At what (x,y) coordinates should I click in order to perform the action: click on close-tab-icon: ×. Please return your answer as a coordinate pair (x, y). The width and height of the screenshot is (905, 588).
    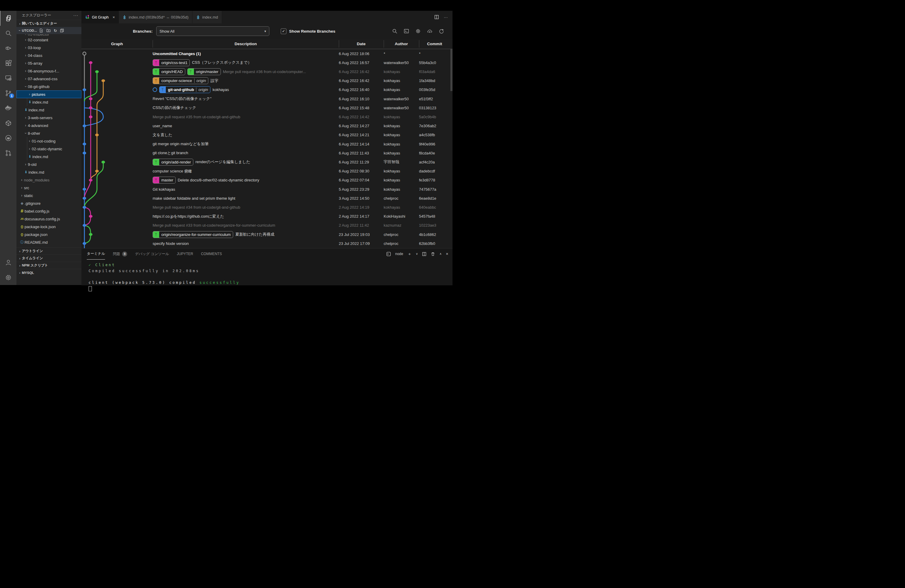
    Looking at the image, I should click on (114, 17).